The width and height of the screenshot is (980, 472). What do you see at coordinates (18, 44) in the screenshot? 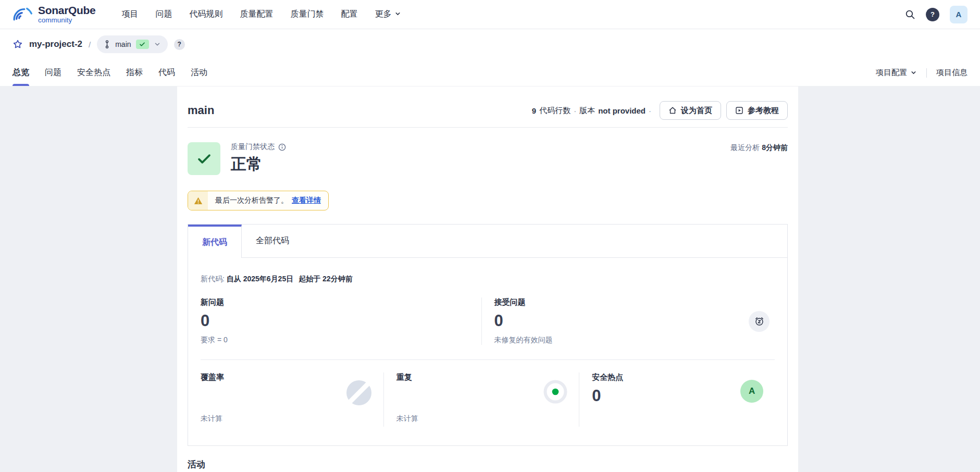
I see `favorite-star-icon` at bounding box center [18, 44].